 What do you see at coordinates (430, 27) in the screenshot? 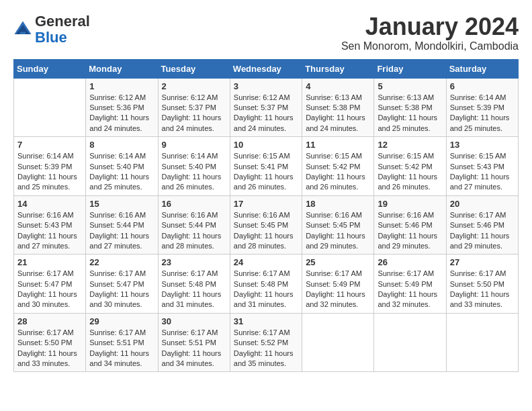
I see `month-title: January 2024` at bounding box center [430, 27].